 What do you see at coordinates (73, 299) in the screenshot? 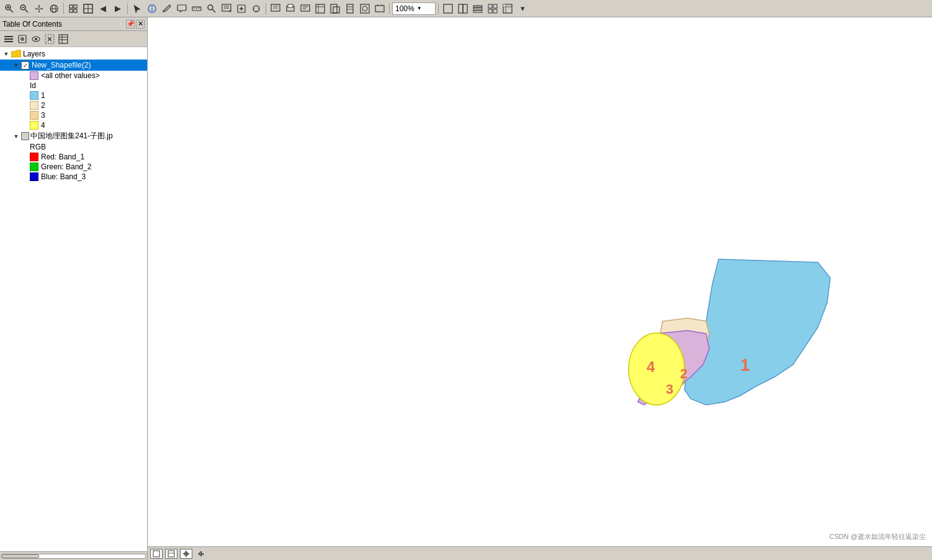
I see `toc-content: ▼ Layers ▼ New_Shapefile(2) <all other v…` at bounding box center [73, 299].